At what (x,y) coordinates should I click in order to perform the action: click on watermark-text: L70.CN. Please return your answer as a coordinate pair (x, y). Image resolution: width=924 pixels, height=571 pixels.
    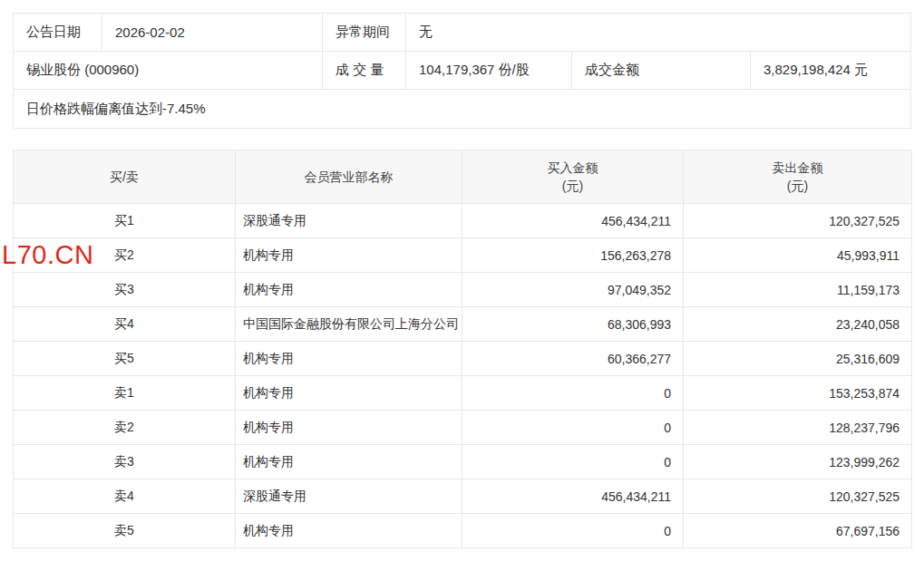
    Looking at the image, I should click on (47, 256).